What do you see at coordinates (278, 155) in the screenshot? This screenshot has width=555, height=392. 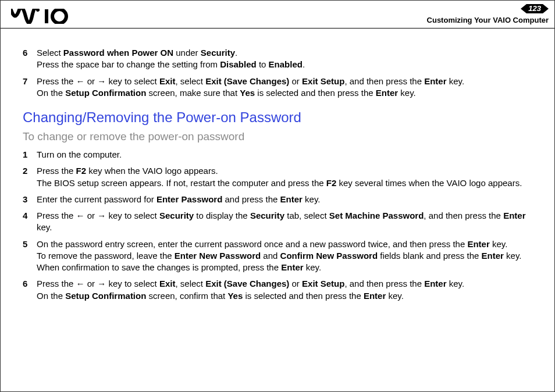 I see `step-item: 1Turn on the computer.` at bounding box center [278, 155].